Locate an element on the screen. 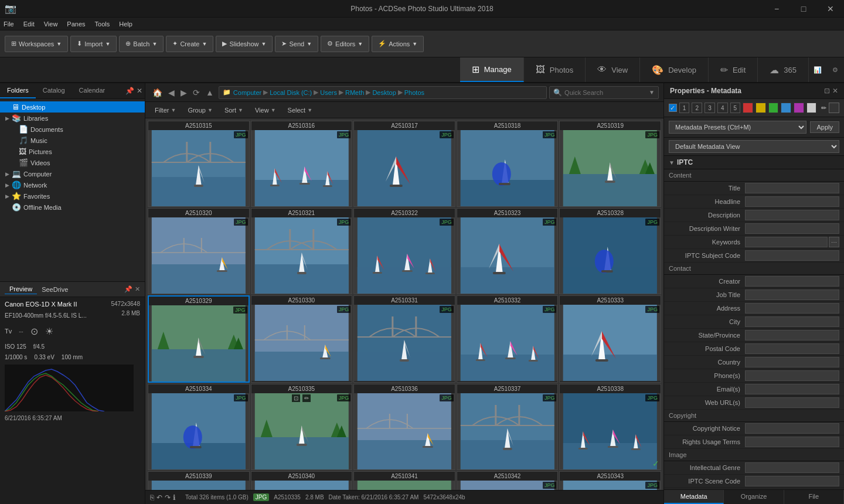 This screenshot has width=844, height=504. photo-cell-A2510334: A2510334 JPG is located at coordinates (199, 427).